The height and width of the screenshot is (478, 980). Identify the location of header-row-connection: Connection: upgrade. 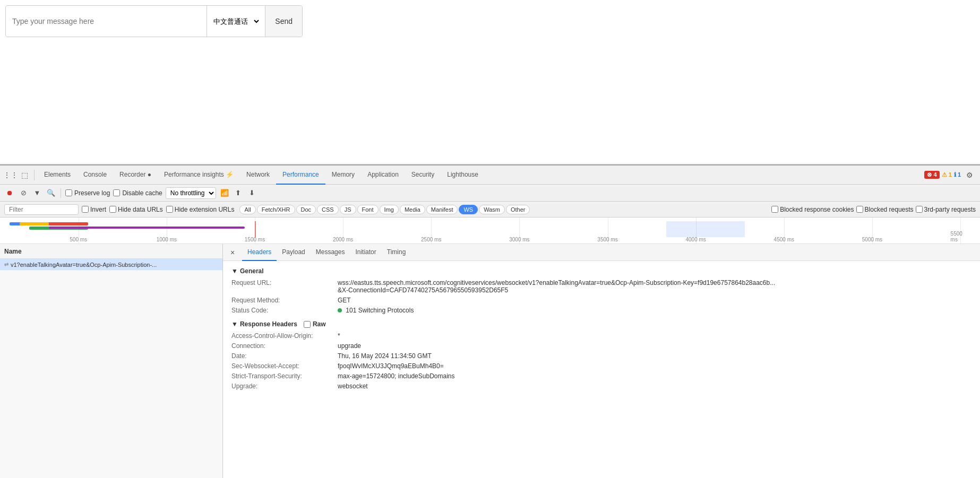
(601, 346).